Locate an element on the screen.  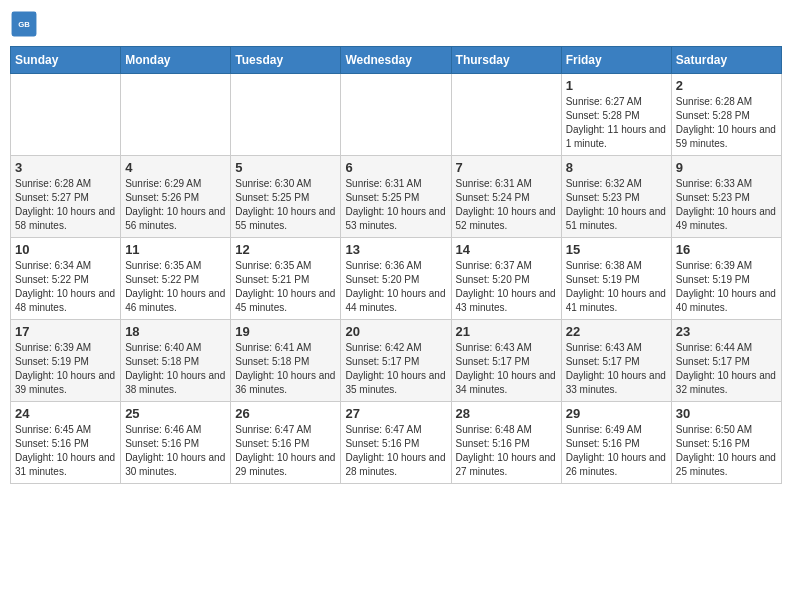
calendar-cell: 14Sunrise: 6:37 AM Sunset: 5:20 PM Dayli… is located at coordinates (506, 279).